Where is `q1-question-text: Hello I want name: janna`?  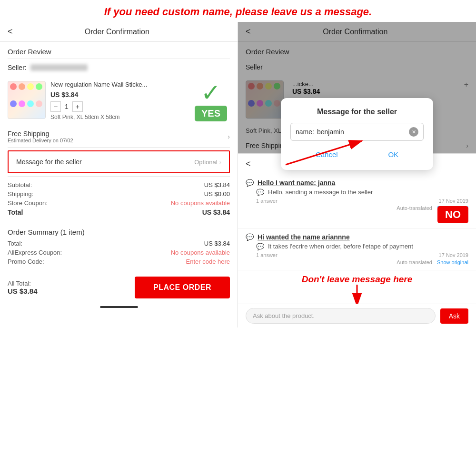 q1-question-text: Hello I want name: janna is located at coordinates (296, 183).